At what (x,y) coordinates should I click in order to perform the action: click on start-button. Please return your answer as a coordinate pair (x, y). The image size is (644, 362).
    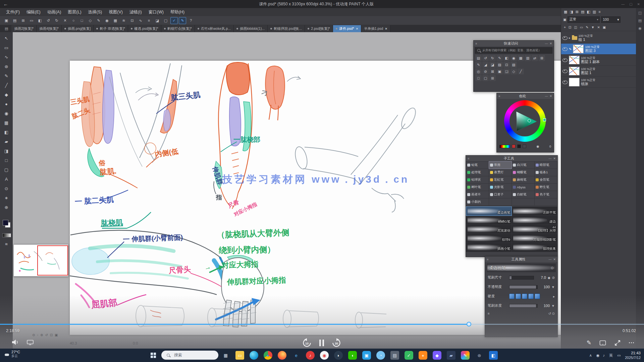
    Looking at the image, I should click on (153, 355).